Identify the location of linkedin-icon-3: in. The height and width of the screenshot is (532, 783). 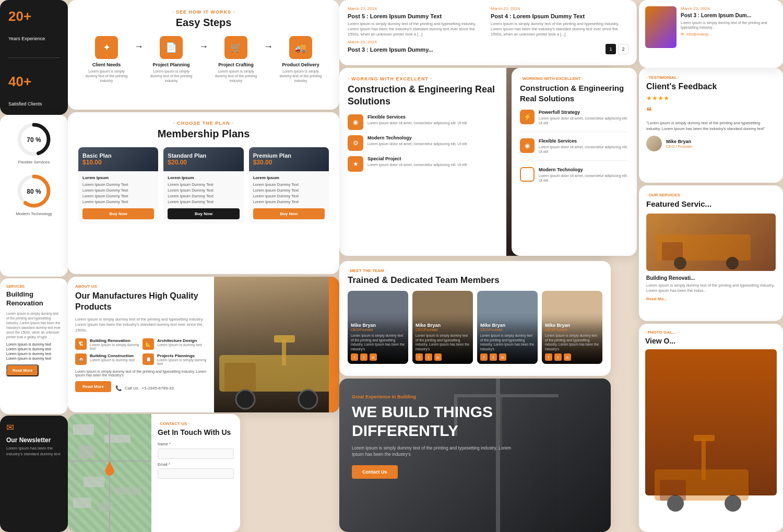
(503, 357).